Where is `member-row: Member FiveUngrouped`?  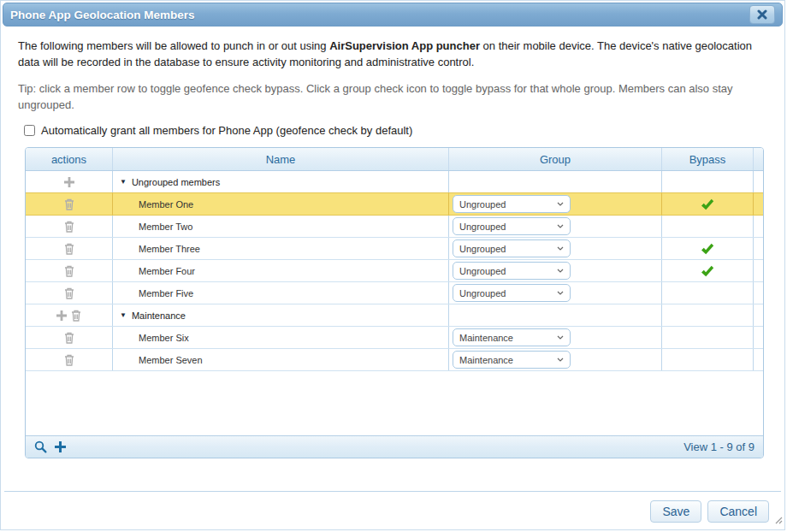
member-row: Member FiveUngrouped is located at coordinates (394, 293).